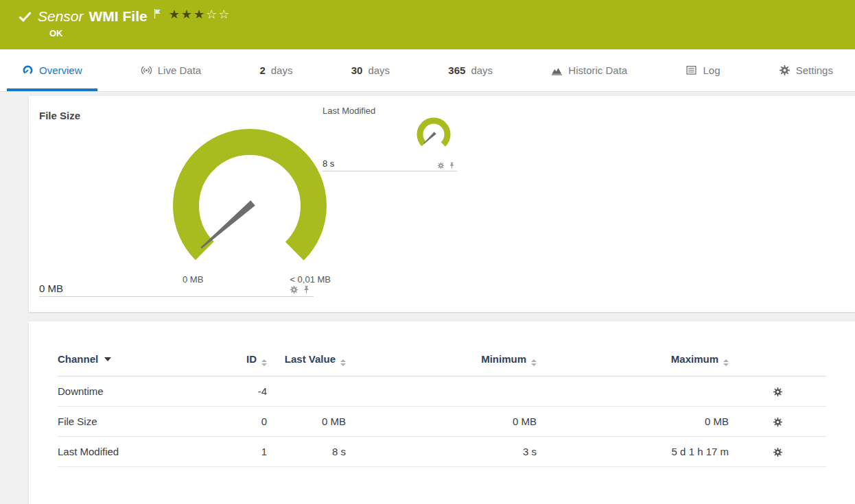 The image size is (855, 504). I want to click on column-header-id: ID, so click(242, 363).